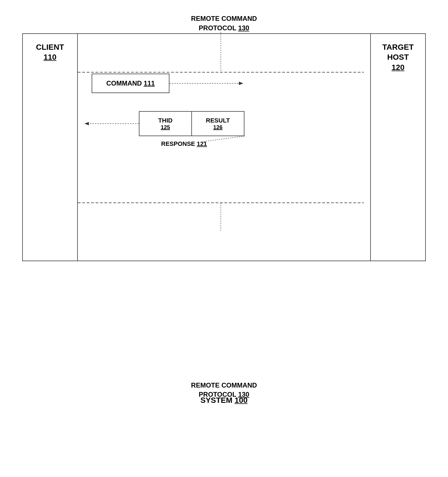  Describe the element at coordinates (398, 57) in the screenshot. I see `target-line2: HOST` at that location.